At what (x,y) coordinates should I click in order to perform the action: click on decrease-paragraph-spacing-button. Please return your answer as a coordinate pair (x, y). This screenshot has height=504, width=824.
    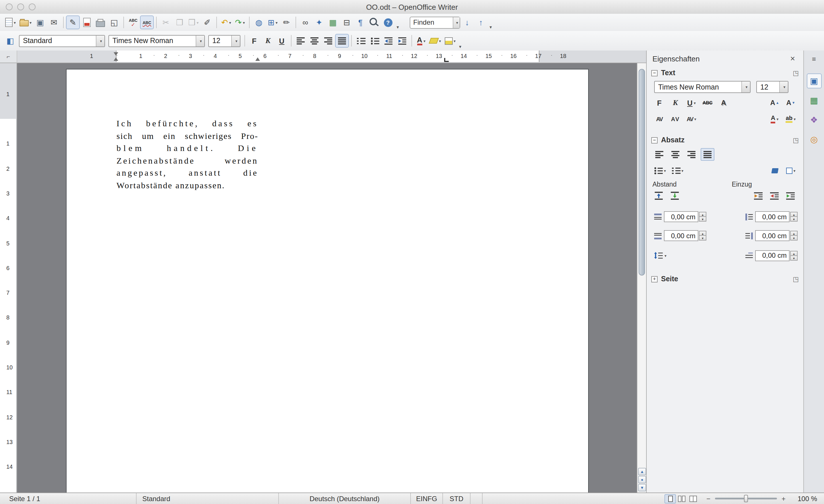
    Looking at the image, I should click on (676, 196).